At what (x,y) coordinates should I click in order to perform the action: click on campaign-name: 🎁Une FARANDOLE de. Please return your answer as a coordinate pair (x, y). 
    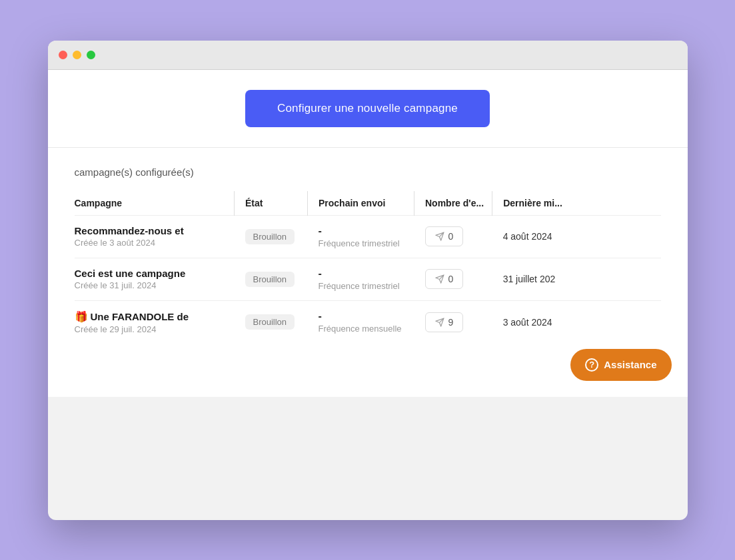
    Looking at the image, I should click on (148, 317).